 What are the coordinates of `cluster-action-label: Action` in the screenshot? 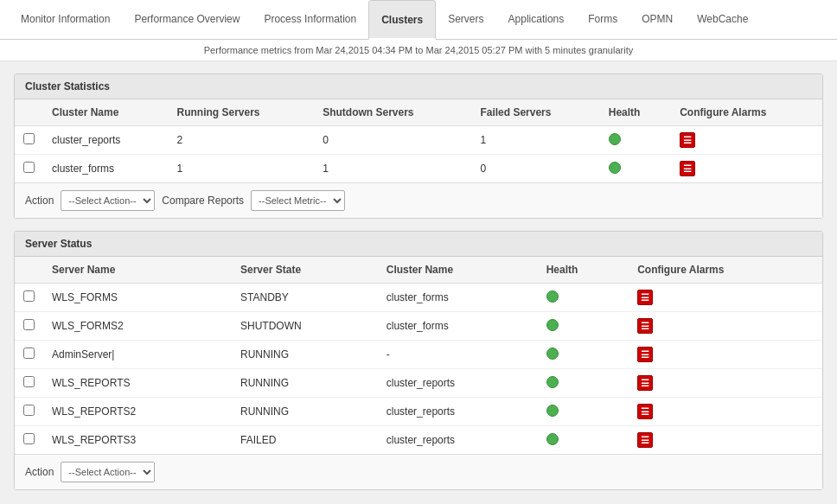 It's located at (40, 201).